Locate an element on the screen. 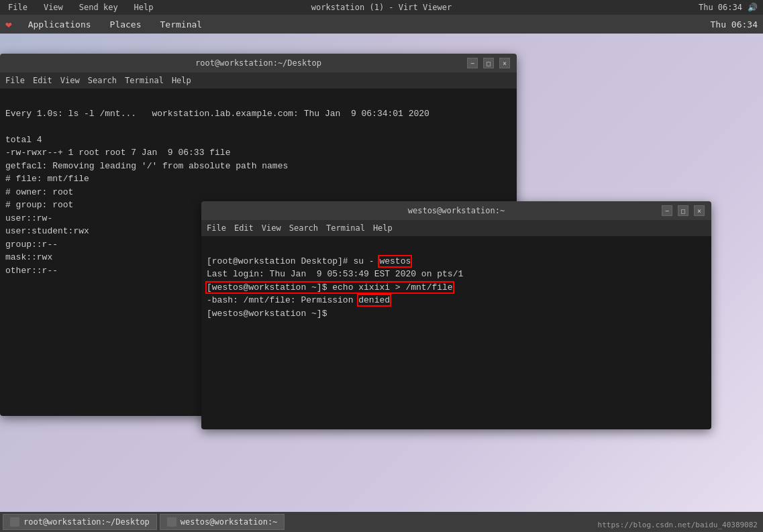 The width and height of the screenshot is (763, 532). term1-file-menu: File is located at coordinates (15, 81).